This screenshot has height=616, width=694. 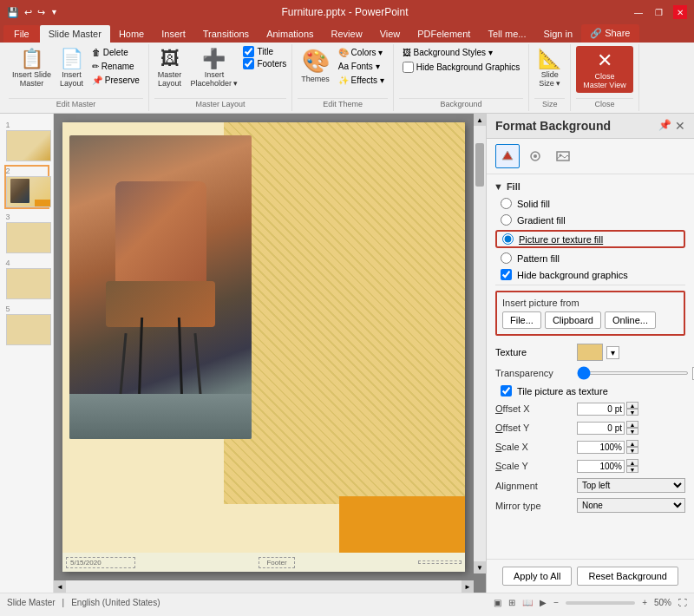 What do you see at coordinates (290, 34) in the screenshot?
I see `tab-animations: Animations` at bounding box center [290, 34].